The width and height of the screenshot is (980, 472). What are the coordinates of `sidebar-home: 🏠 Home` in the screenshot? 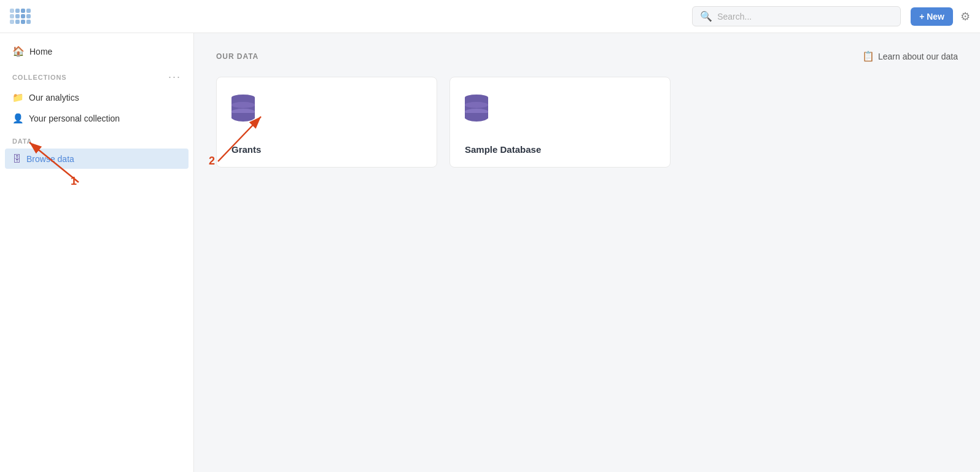 It's located at (97, 52).